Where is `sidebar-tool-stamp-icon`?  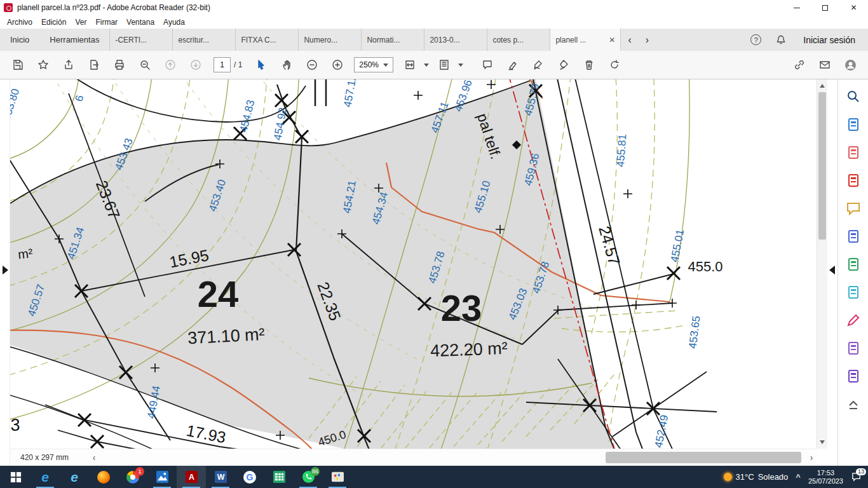 sidebar-tool-stamp-icon is located at coordinates (853, 348).